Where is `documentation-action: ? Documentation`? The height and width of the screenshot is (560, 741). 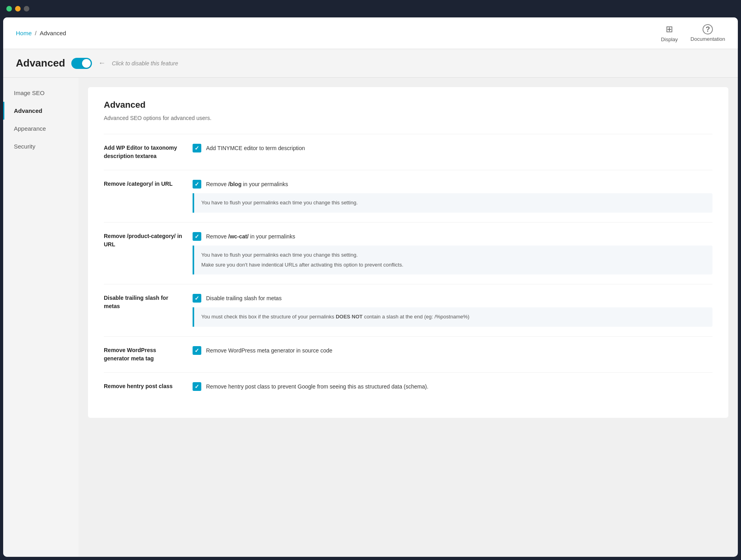 documentation-action: ? Documentation is located at coordinates (708, 33).